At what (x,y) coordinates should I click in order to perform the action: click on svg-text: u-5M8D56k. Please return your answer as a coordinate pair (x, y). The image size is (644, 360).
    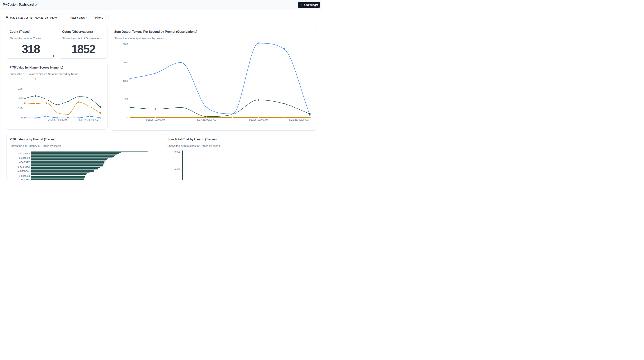
    Looking at the image, I should click on (24, 171).